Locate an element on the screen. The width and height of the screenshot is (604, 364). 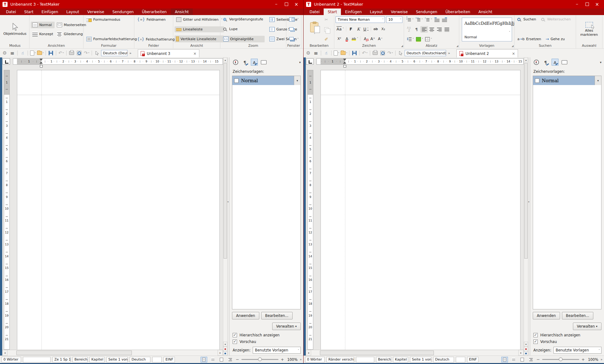
horizontal-ruler: ·|·1·|··|·1·|·2·|·3·|·4·|·5·|·6·|·7·|·8·… is located at coordinates (420, 62).